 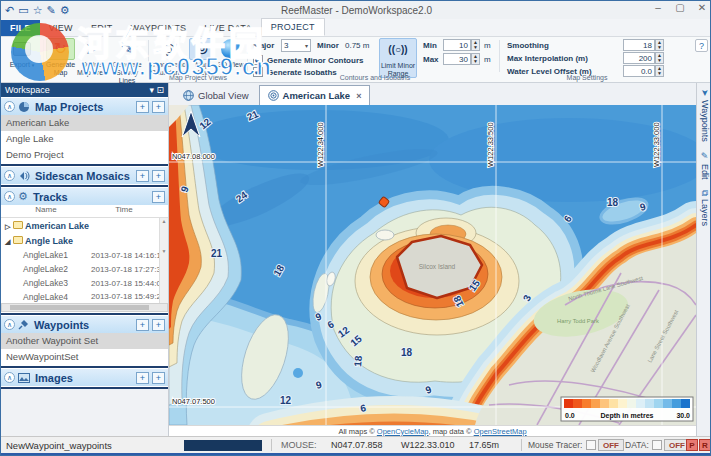 I want to click on mouse-label: MOUSE:, so click(x=299, y=445).